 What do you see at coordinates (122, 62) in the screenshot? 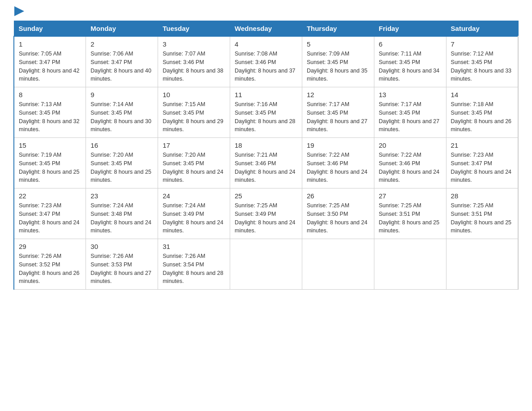
I see `calendar-cell: 2 Sunrise: 7:06 AMSunset: 3:47 PMDayligh…` at bounding box center [122, 62].